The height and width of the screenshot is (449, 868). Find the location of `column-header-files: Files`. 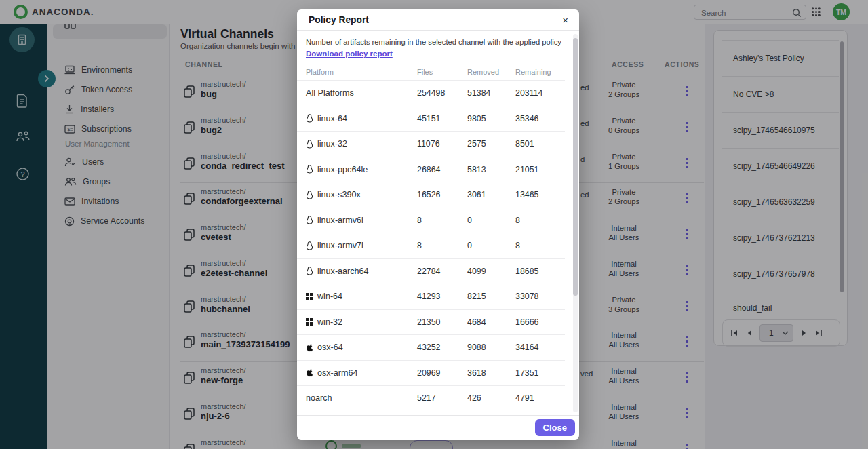

column-header-files: Files is located at coordinates (442, 72).